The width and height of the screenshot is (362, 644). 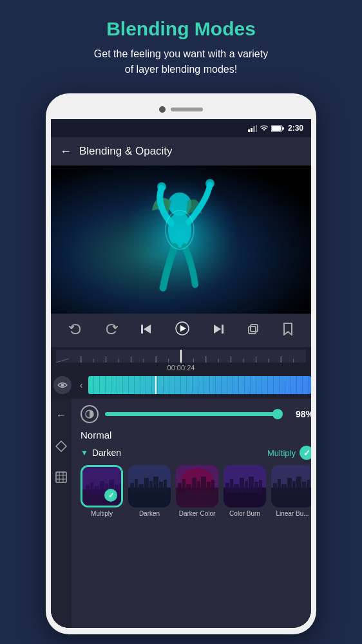 What do you see at coordinates (149, 486) in the screenshot?
I see `darken-thumbnail` at bounding box center [149, 486].